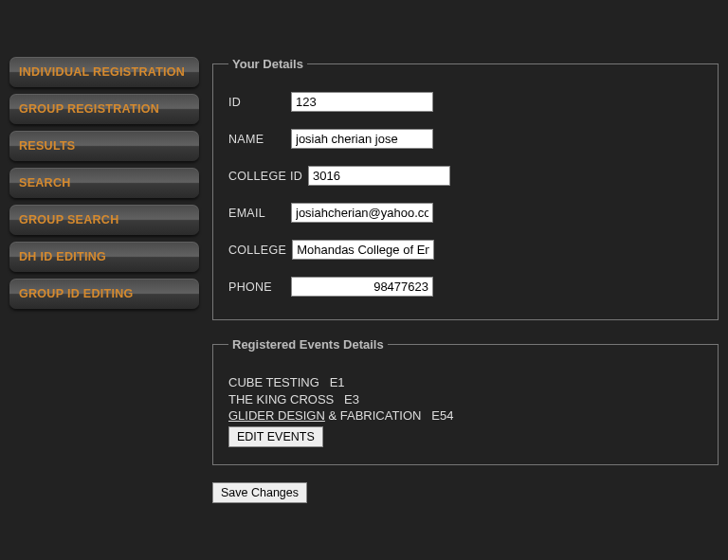 The height and width of the screenshot is (560, 728). What do you see at coordinates (465, 416) in the screenshot?
I see `event-row: GLIDER DESIGN & FABRICATION E54` at bounding box center [465, 416].